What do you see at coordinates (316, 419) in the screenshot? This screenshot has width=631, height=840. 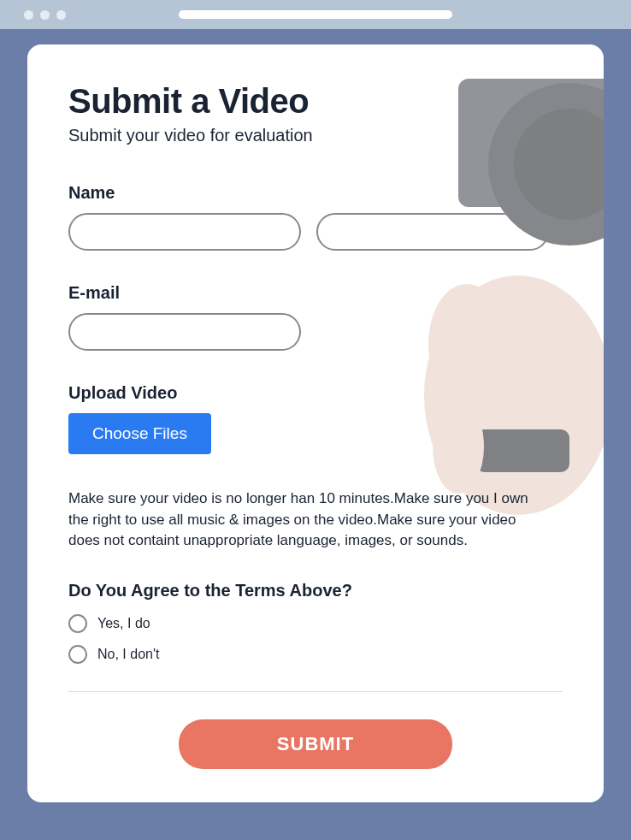 I see `upload-section: Upload Video Choose Files` at bounding box center [316, 419].